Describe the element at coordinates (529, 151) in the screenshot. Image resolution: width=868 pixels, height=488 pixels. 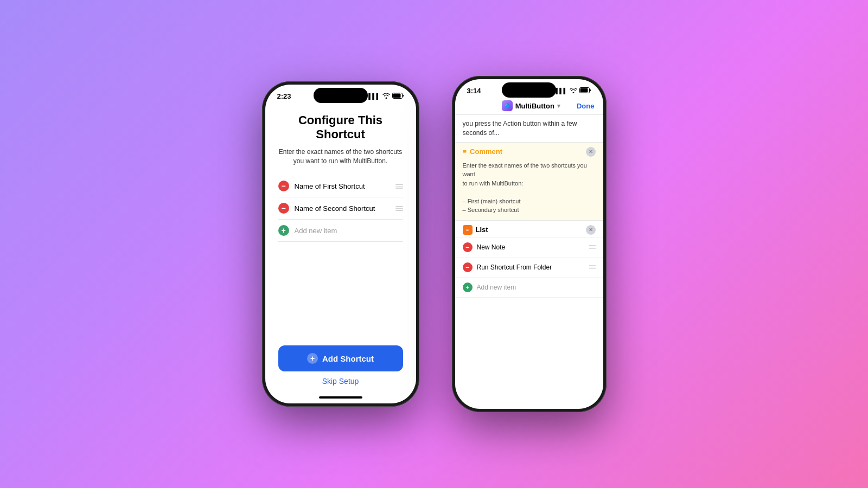
I see `comment-header: ≡ Comment ✕` at that location.